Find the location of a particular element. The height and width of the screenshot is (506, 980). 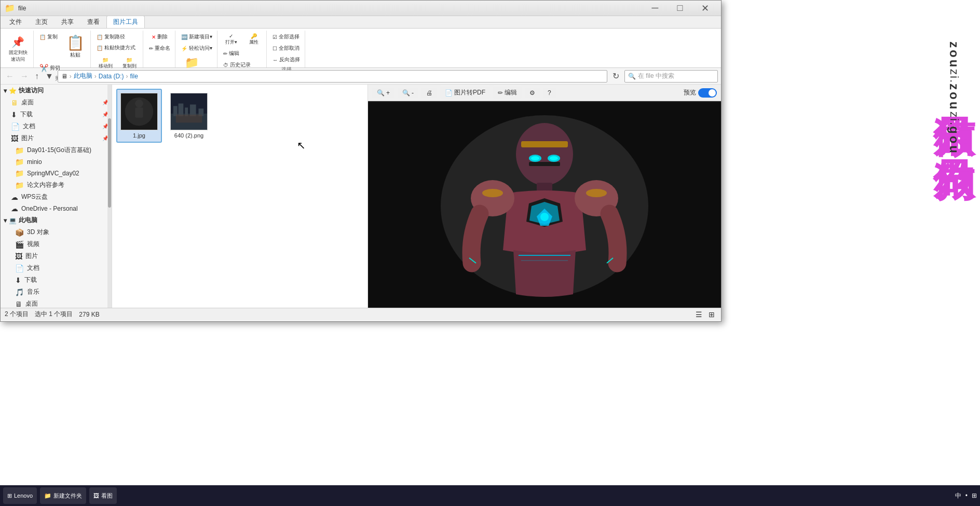

help-button: ? is located at coordinates (549, 93).